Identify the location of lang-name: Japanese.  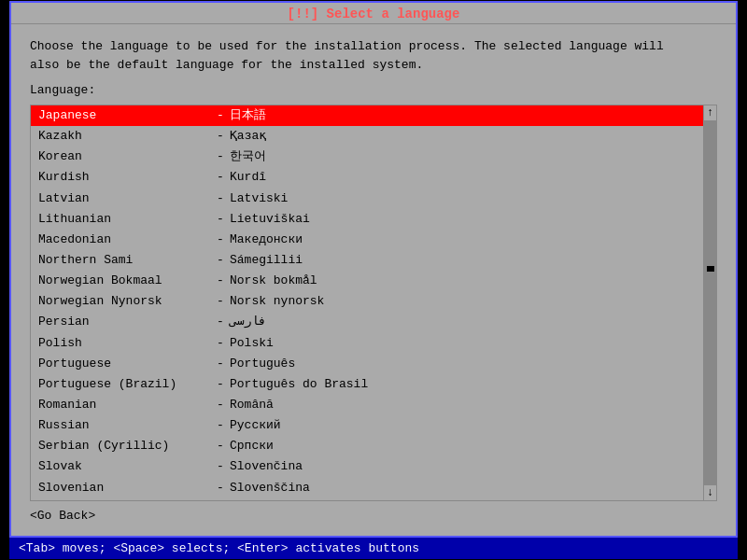
(125, 116).